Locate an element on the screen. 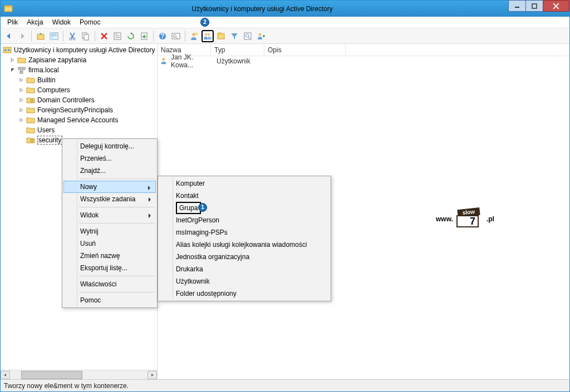  copy-button is located at coordinates (86, 36).